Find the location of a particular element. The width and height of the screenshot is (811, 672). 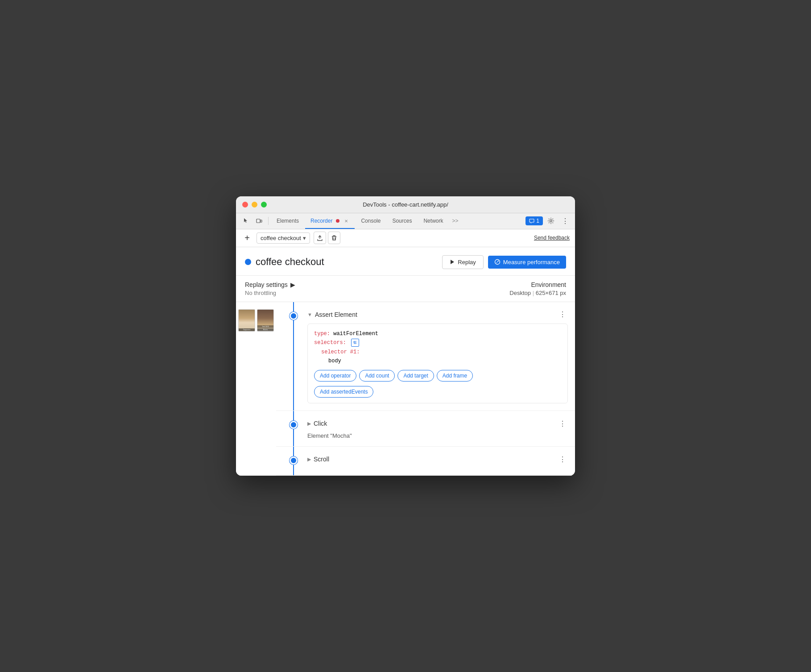

more-options-button: ⋮ is located at coordinates (565, 221).